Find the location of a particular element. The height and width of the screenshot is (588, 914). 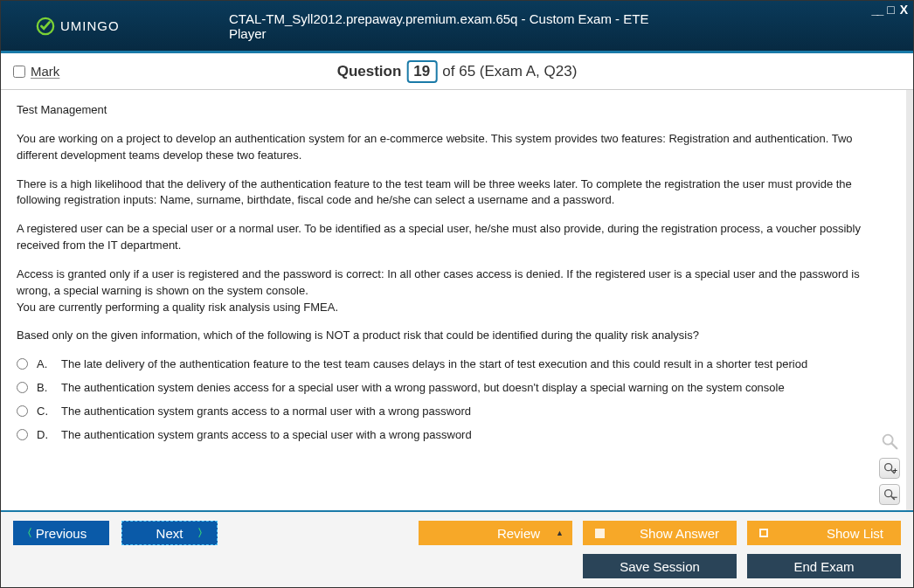

question-prompt: Based only on the given information, whi… is located at coordinates (454, 336).